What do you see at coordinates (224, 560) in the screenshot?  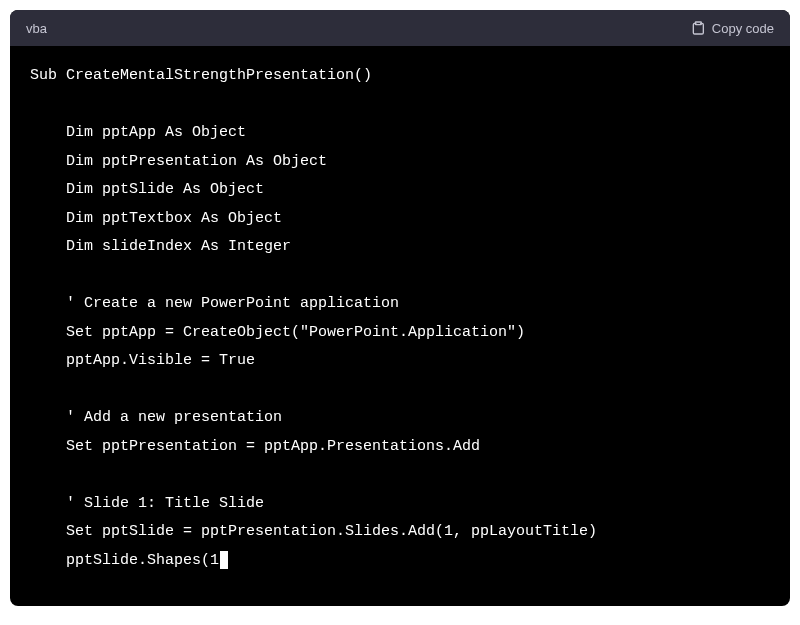 I see `text-cursor` at bounding box center [224, 560].